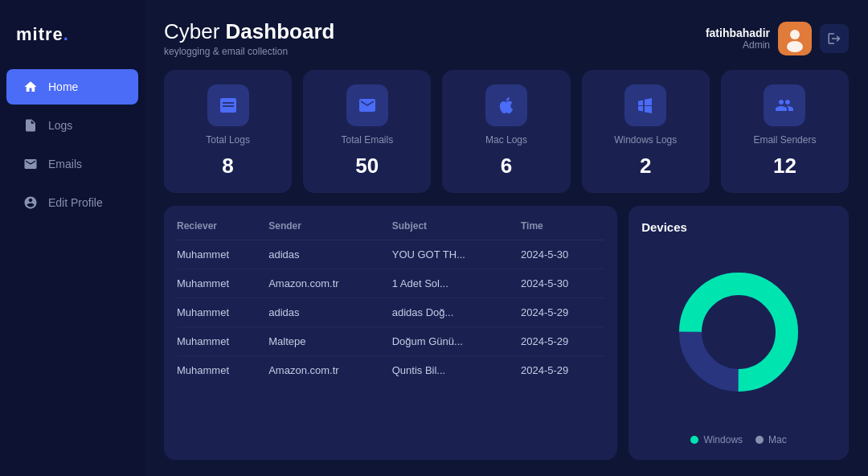 This screenshot has height=476, width=868. Describe the element at coordinates (738, 45) in the screenshot. I see `user-role: Admin` at that location.